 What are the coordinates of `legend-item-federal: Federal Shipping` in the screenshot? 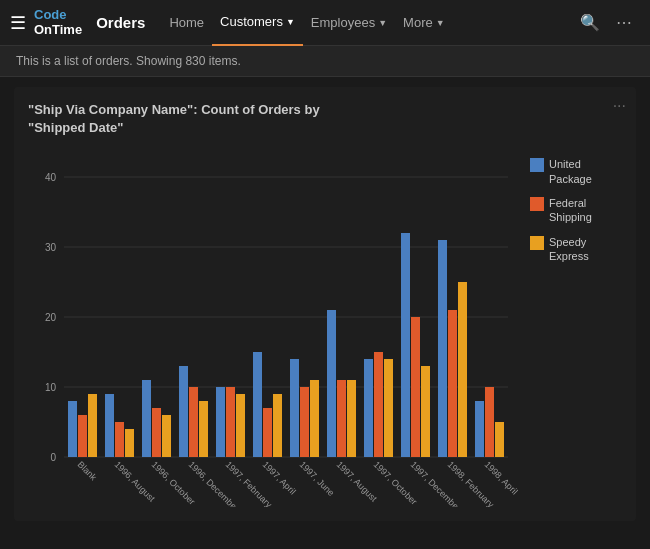 It's located at (576, 210).